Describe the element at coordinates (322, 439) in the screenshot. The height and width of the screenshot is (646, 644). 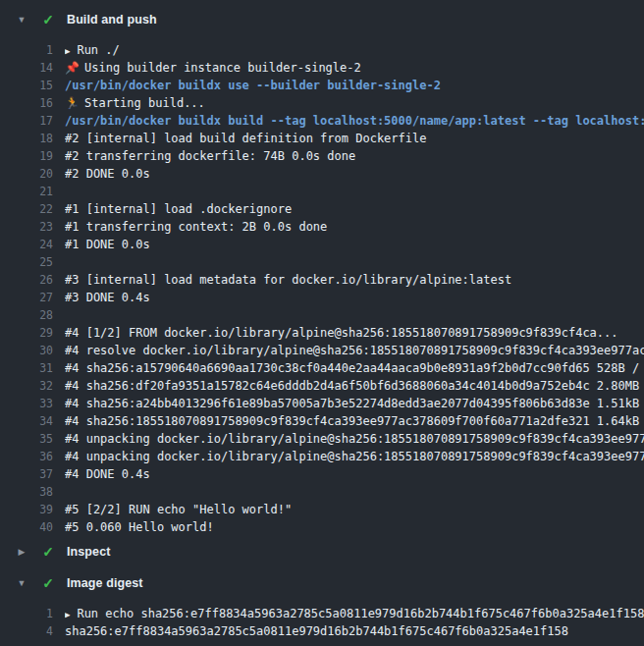
I see `log-line: 35#4 unpacking docker.io/library/alpine@…` at that location.